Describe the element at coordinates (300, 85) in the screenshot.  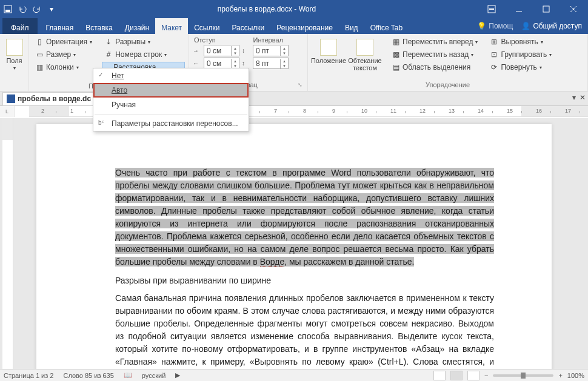
I see `dialog-launcher-icon: ⤡` at that location.